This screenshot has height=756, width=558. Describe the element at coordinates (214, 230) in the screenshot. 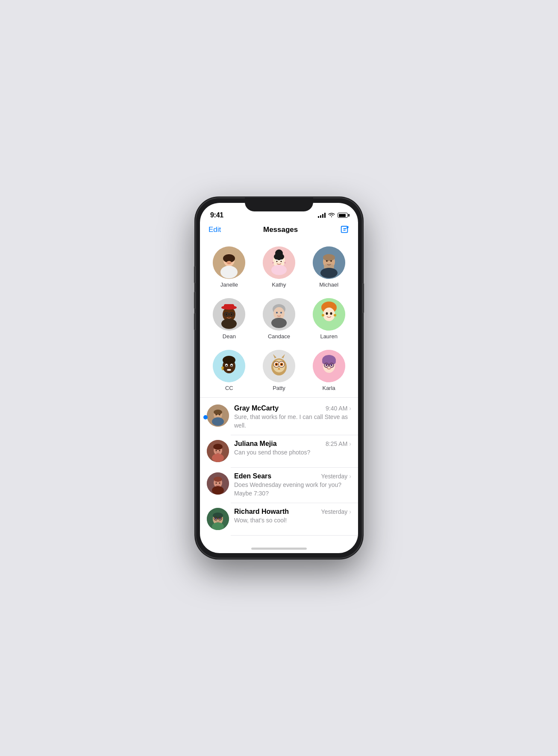

I see `edit-button: Edit` at that location.